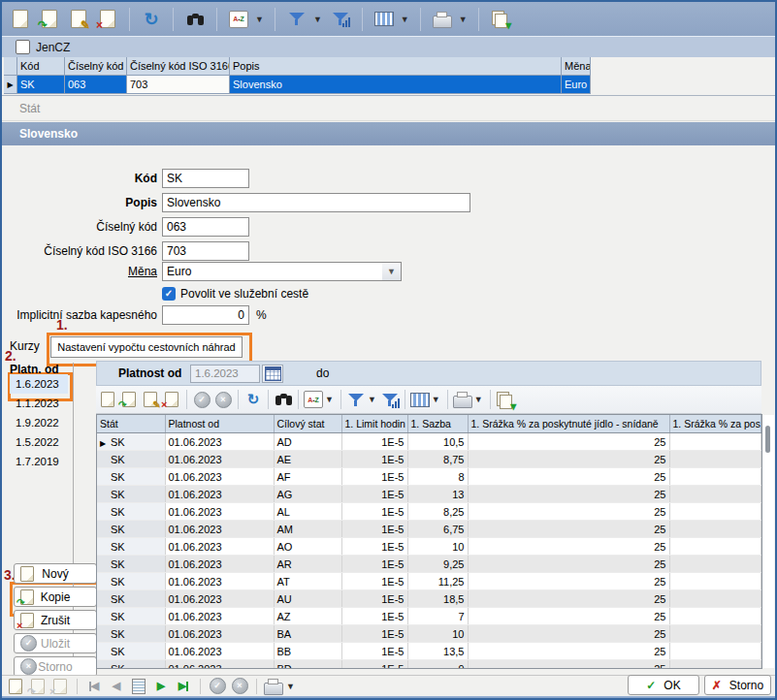  I want to click on print-icon, so click(442, 19).